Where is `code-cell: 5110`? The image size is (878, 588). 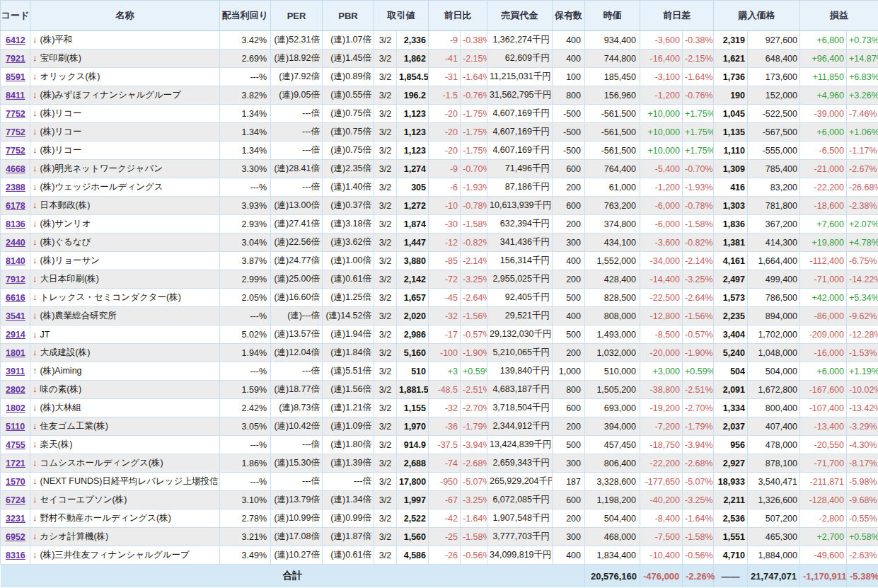 code-cell: 5110 is located at coordinates (16, 427).